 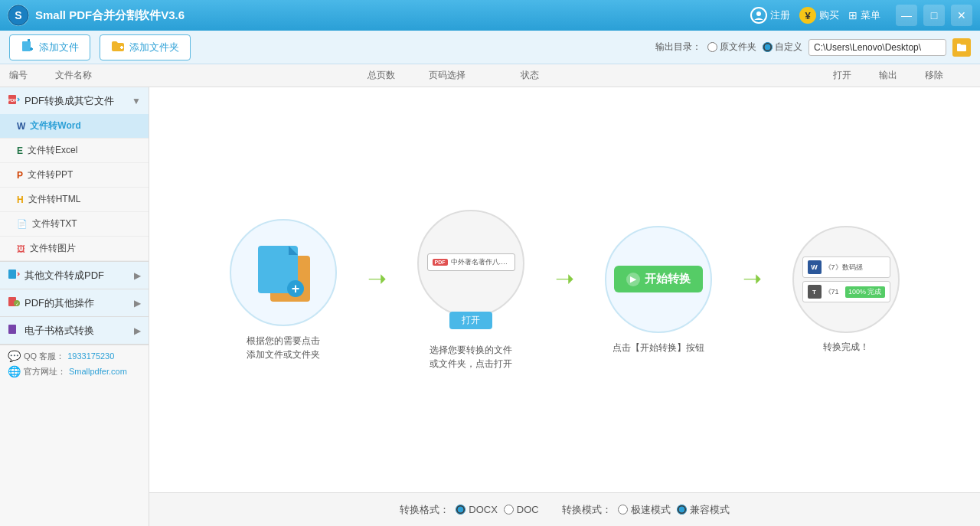 I want to click on step2-circle: PDF 中外著名著作八.pdf,* 打开, so click(x=471, y=263).